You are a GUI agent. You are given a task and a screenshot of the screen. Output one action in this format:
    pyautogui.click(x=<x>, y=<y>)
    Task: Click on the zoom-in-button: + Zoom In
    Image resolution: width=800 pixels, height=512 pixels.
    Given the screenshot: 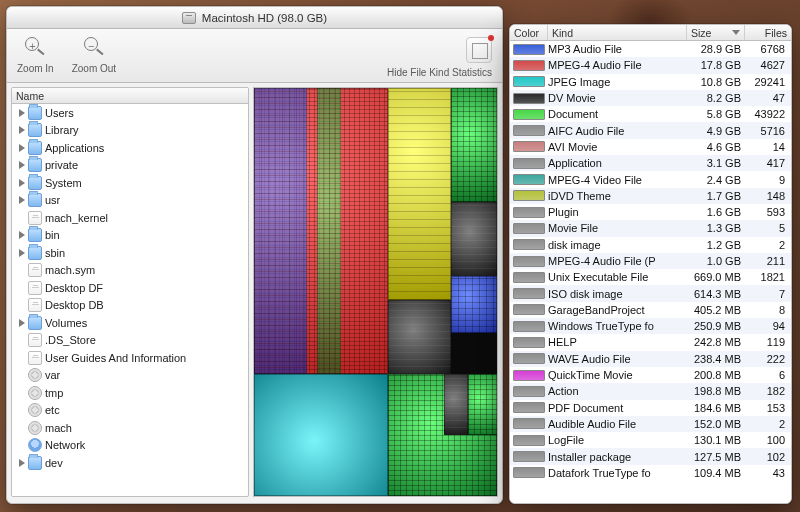 What is the action you would take?
    pyautogui.click(x=36, y=54)
    